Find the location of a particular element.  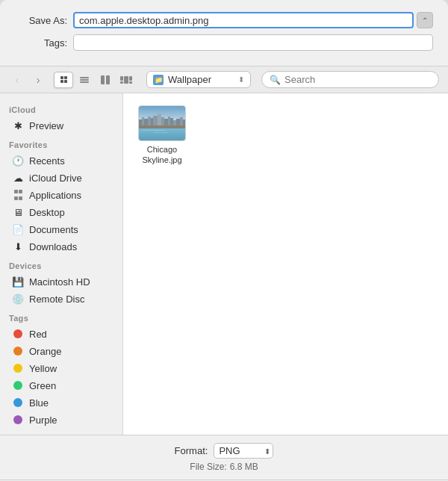

documents-icon: 📄 is located at coordinates (18, 229).